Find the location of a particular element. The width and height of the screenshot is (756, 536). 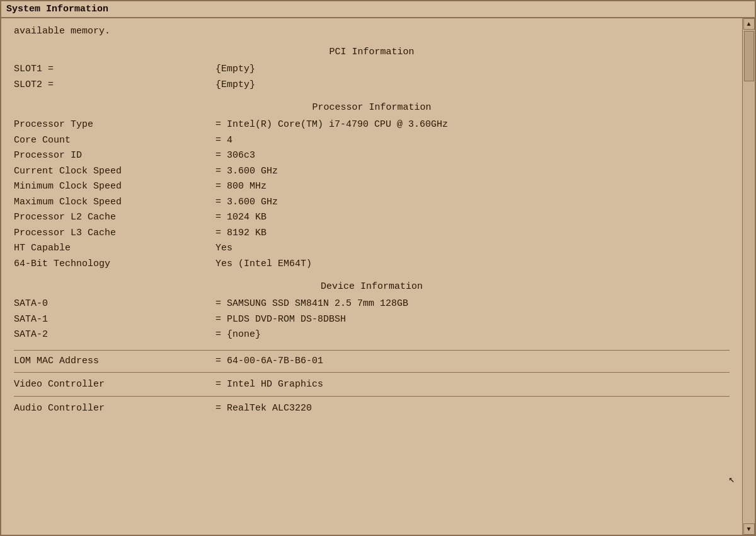

list-item: HT Capable Yes is located at coordinates (372, 248).